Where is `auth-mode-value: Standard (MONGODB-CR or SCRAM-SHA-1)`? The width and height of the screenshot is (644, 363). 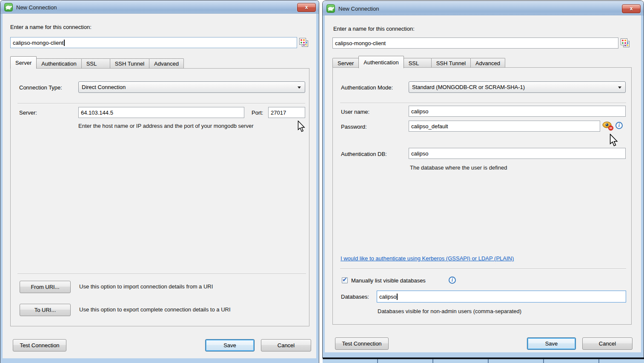 auth-mode-value: Standard (MONGODB-CR or SCRAM-SHA-1) is located at coordinates (468, 87).